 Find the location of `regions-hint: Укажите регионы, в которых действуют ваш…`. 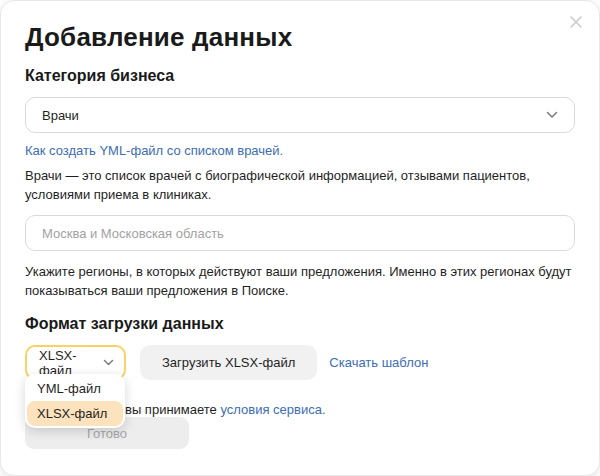

regions-hint: Укажите регионы, в которых действуют ваш… is located at coordinates (300, 281).